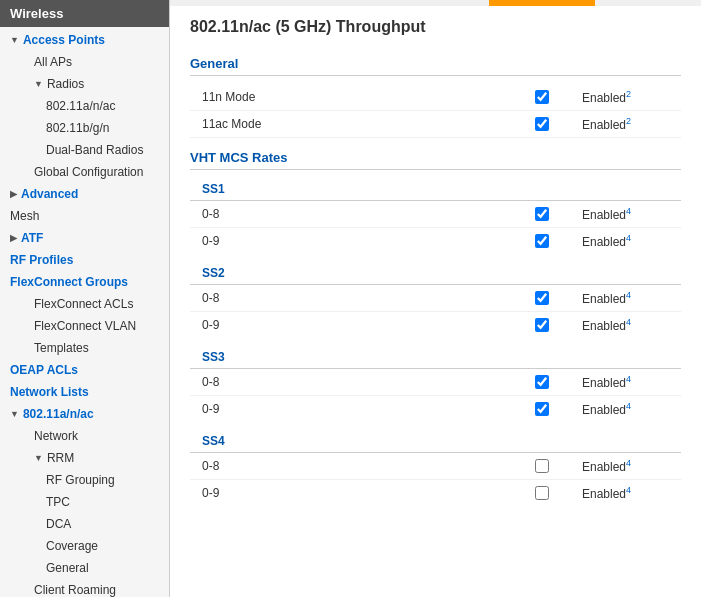  What do you see at coordinates (84, 524) in the screenshot?
I see `sidebar-item-dca: DCA` at bounding box center [84, 524].